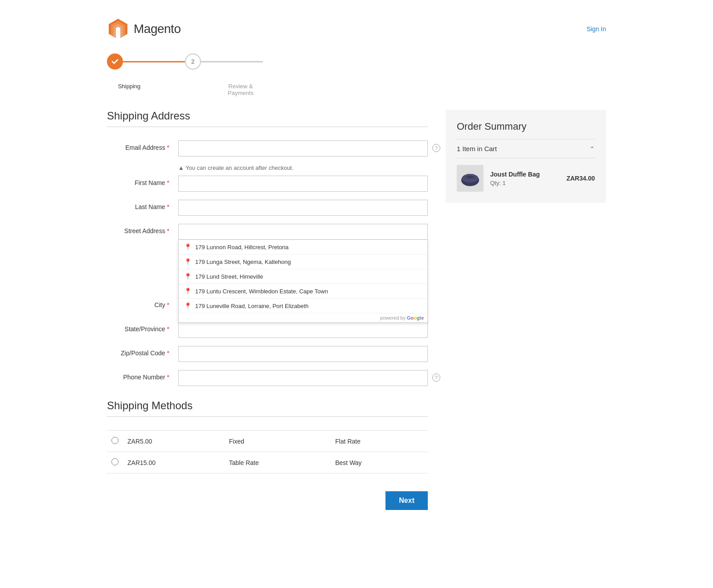  I want to click on last-name-required: *, so click(168, 207).